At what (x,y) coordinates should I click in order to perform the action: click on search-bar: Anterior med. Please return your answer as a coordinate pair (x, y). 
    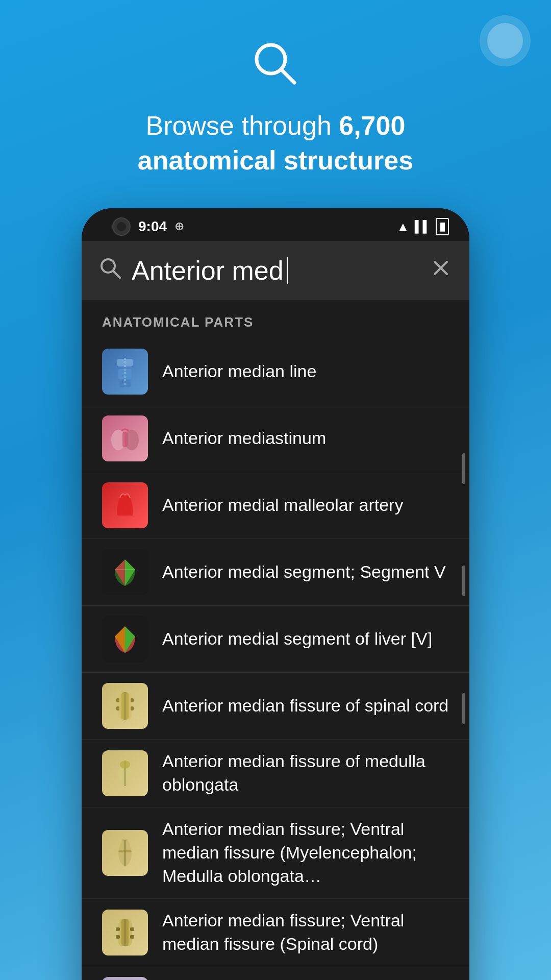
    Looking at the image, I should click on (276, 271).